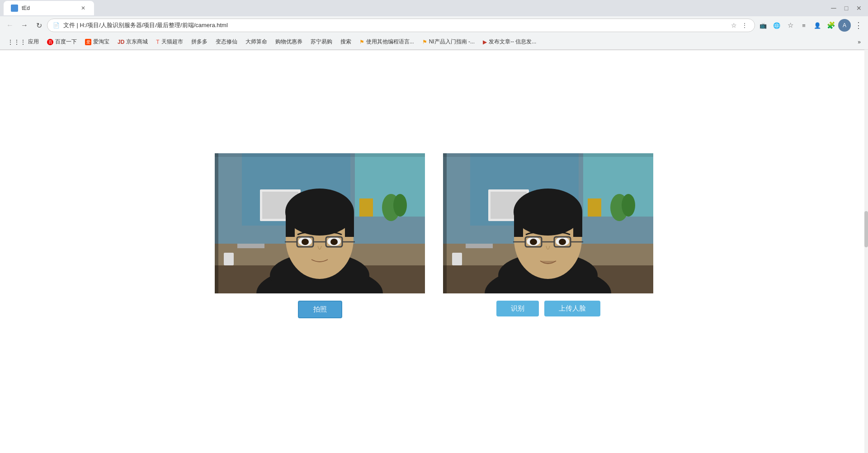  Describe the element at coordinates (226, 42) in the screenshot. I see `bookmark-game-label: 变态修仙` at that location.